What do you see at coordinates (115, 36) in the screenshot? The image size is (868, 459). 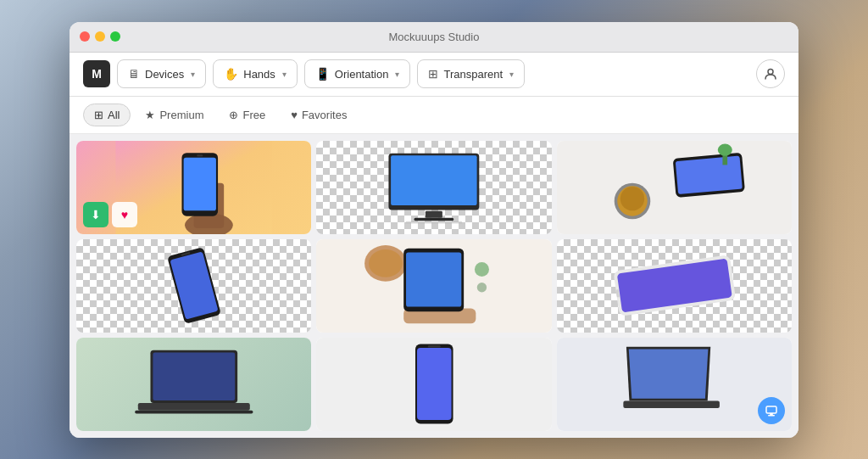 I see `maximize-button` at bounding box center [115, 36].